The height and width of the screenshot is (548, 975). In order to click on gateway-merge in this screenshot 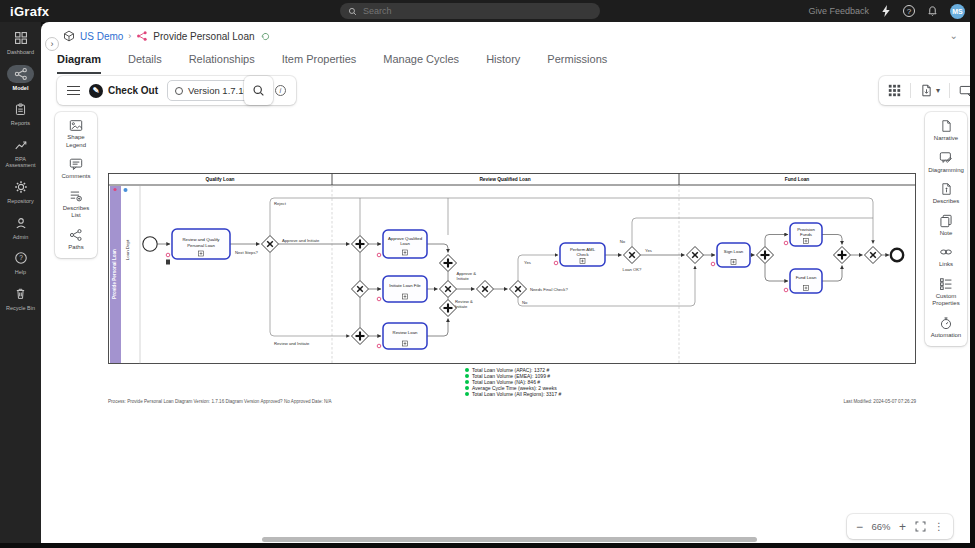, I will do `click(486, 290)`.